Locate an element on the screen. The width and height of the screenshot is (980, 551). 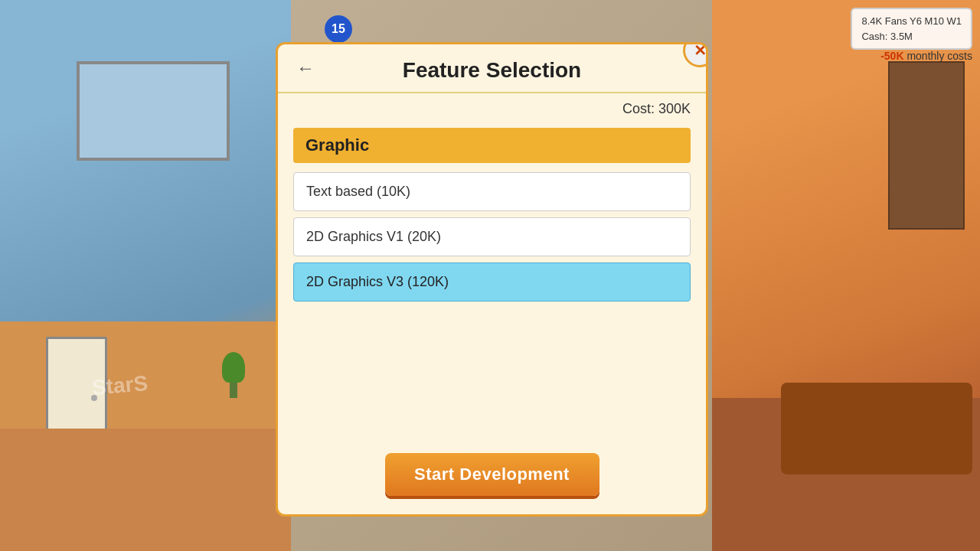
start-development-button: Start Development is located at coordinates (492, 474).